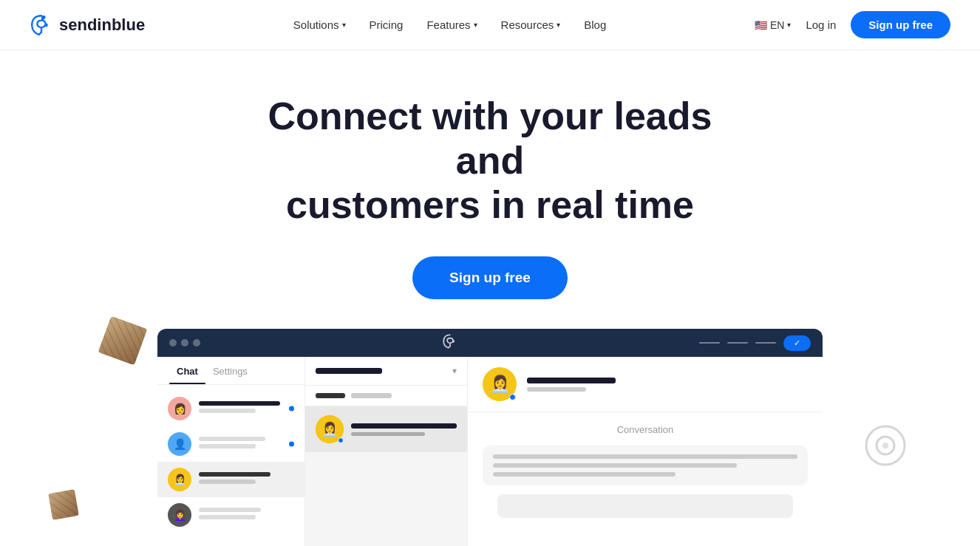 The image size is (980, 546). I want to click on chat-list: 👩 👤, so click(231, 462).